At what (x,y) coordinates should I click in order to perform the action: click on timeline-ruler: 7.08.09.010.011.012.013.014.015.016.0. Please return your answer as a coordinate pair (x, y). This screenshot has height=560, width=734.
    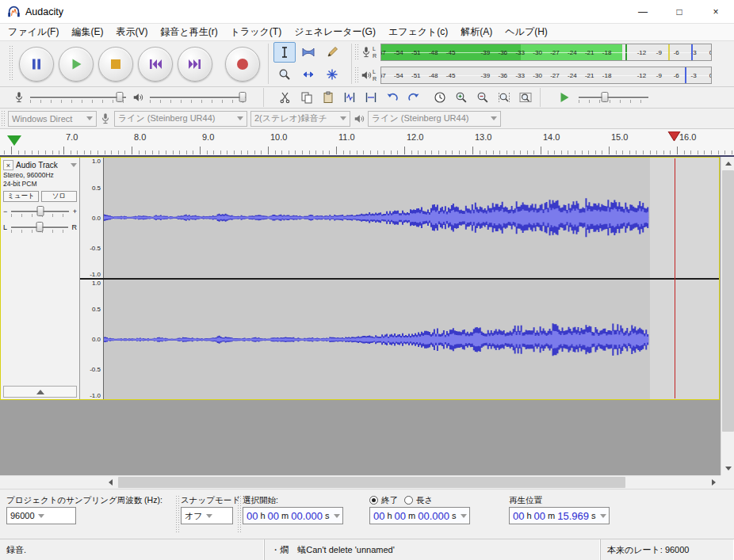
    Looking at the image, I should click on (367, 143).